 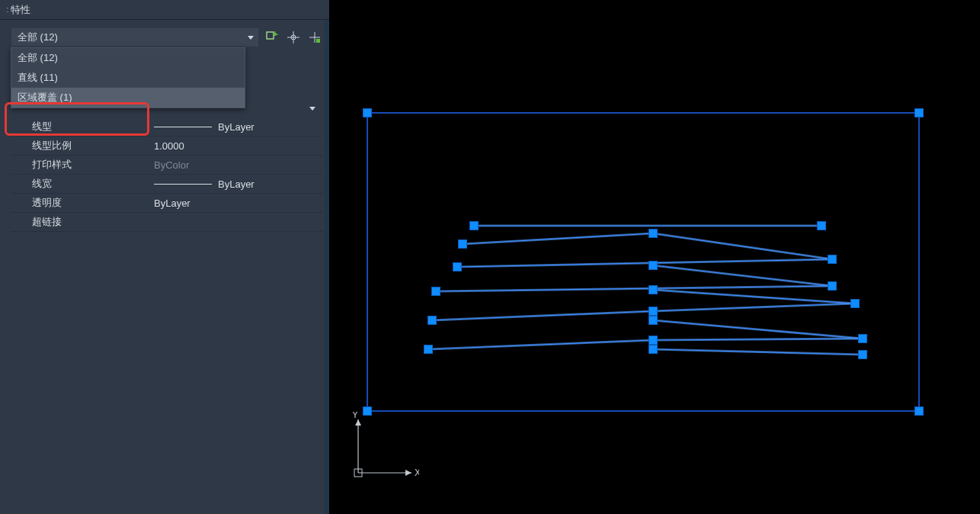 I want to click on prop-label: 线型, so click(x=80, y=127).